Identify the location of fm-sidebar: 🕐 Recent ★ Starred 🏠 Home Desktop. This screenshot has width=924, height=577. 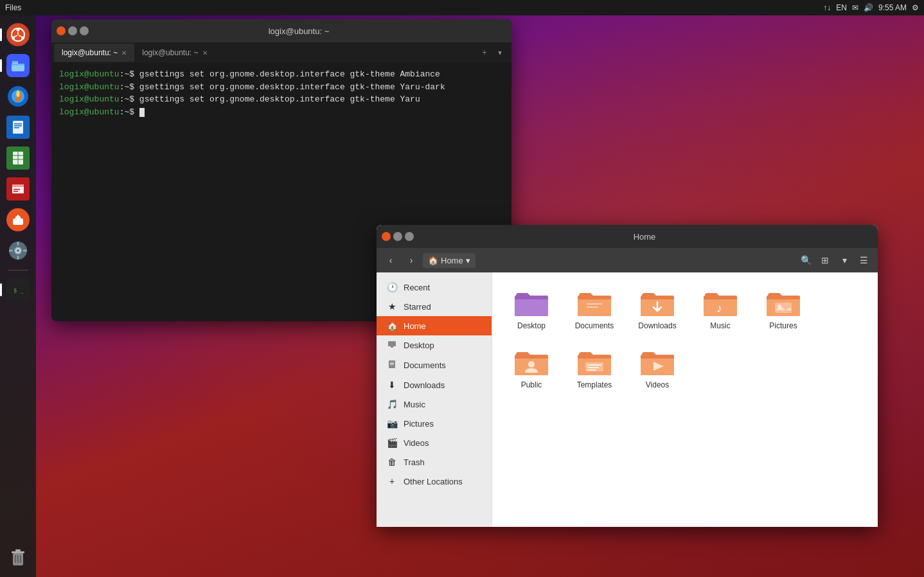
(434, 400).